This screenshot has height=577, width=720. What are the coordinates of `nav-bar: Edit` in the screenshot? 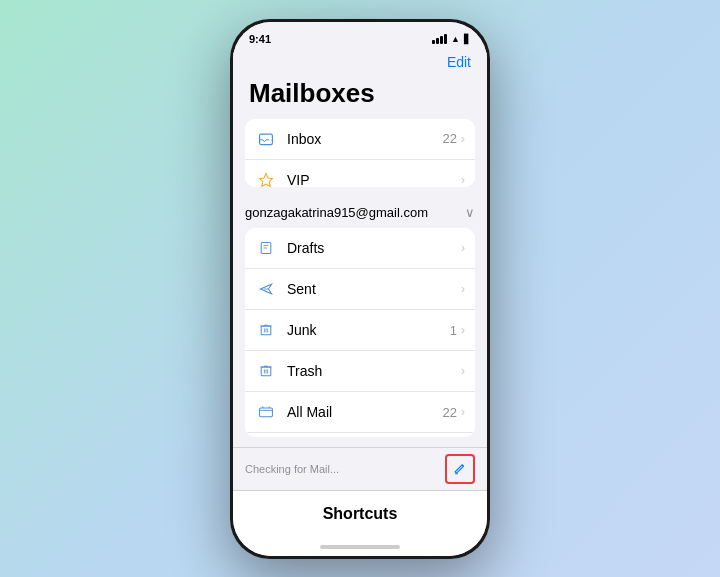 It's located at (360, 64).